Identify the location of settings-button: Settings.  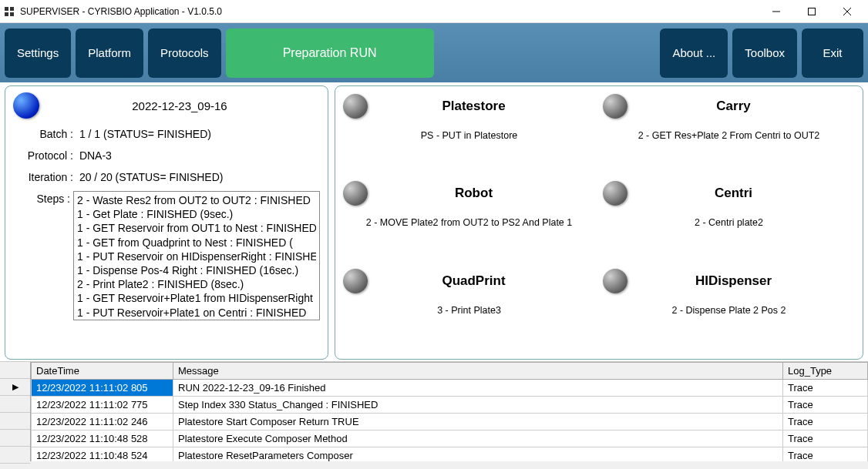
(38, 53).